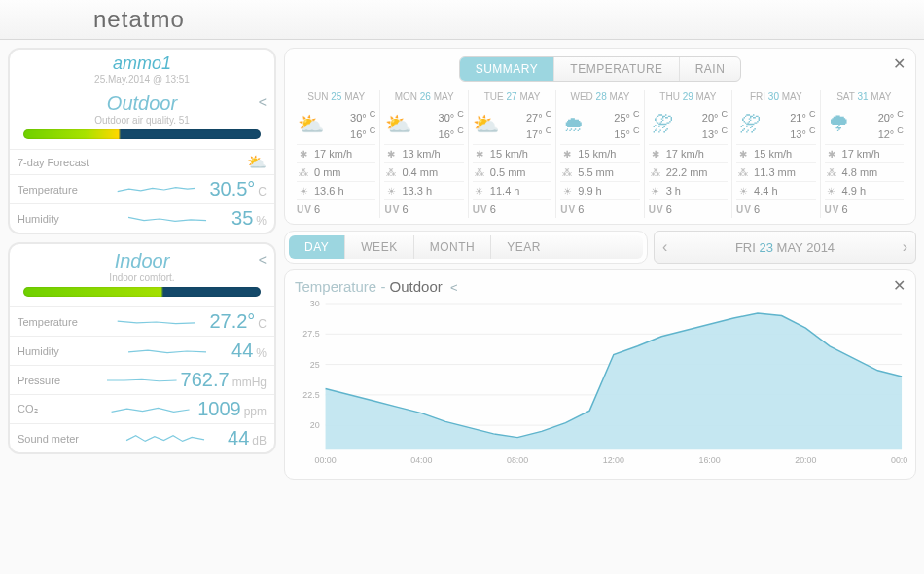 This screenshot has height=574, width=924. What do you see at coordinates (142, 141) in the screenshot?
I see `station-card: ammo1 25.May.2014 @ 13:51 < Outdoor Outd…` at bounding box center [142, 141].